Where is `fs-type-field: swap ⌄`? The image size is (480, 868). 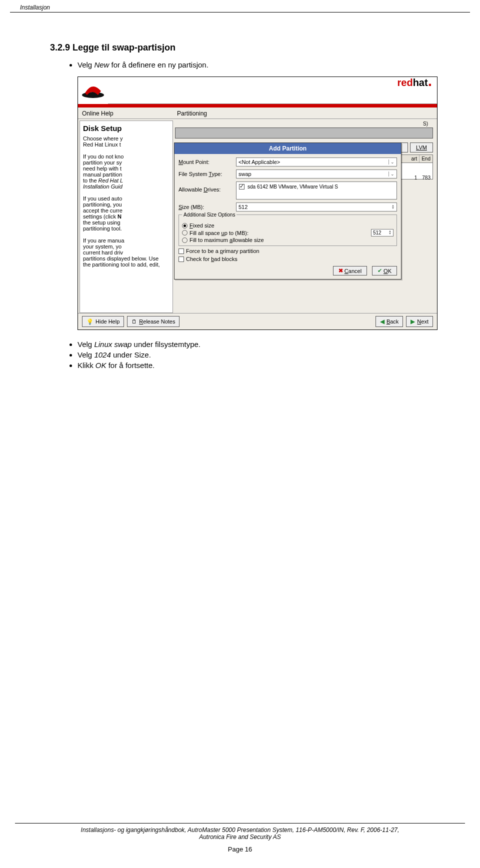
fs-type-field: swap ⌄ is located at coordinates (316, 174).